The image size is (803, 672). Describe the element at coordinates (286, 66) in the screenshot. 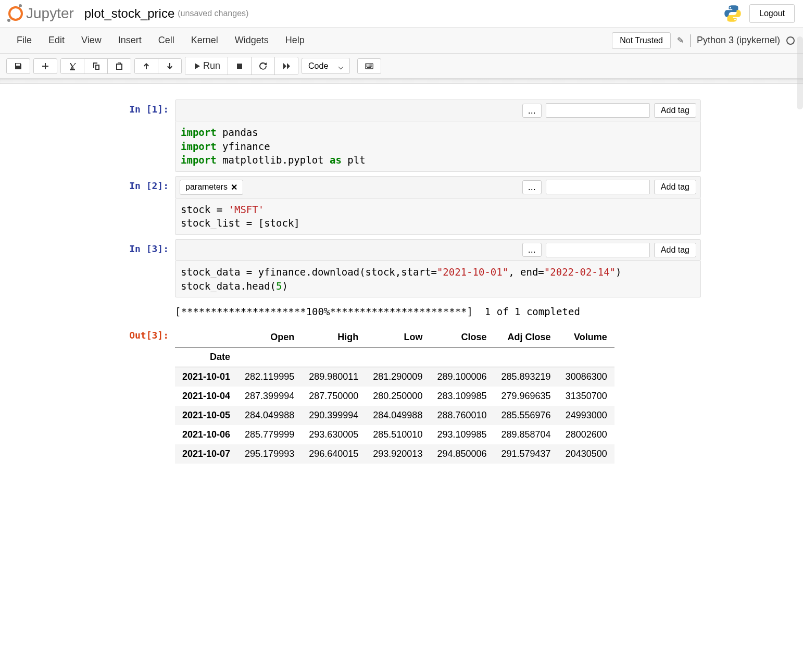

I see `restart-run-button` at that location.